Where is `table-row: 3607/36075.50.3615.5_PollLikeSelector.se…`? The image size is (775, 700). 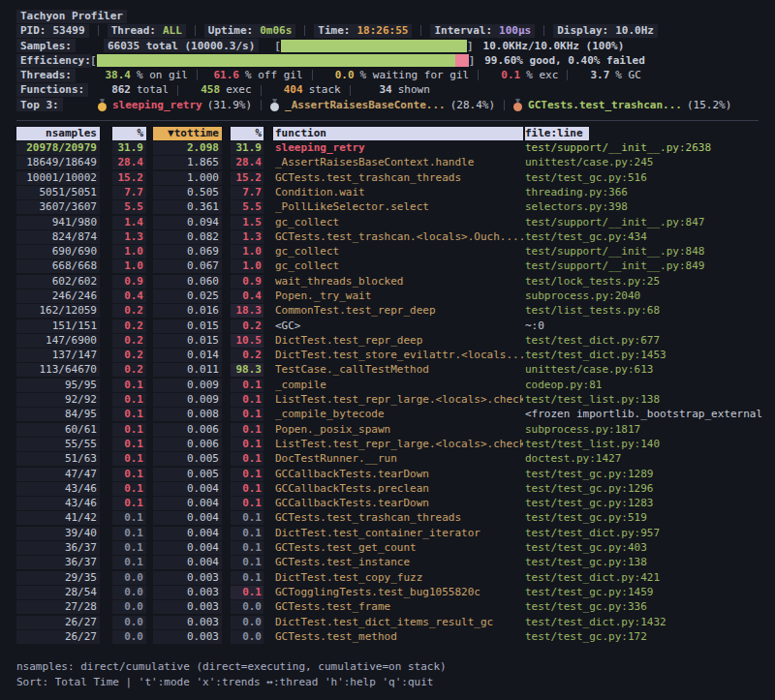 table-row: 3607/36075.50.3615.5_PollLikeSelector.se… is located at coordinates (395, 207).